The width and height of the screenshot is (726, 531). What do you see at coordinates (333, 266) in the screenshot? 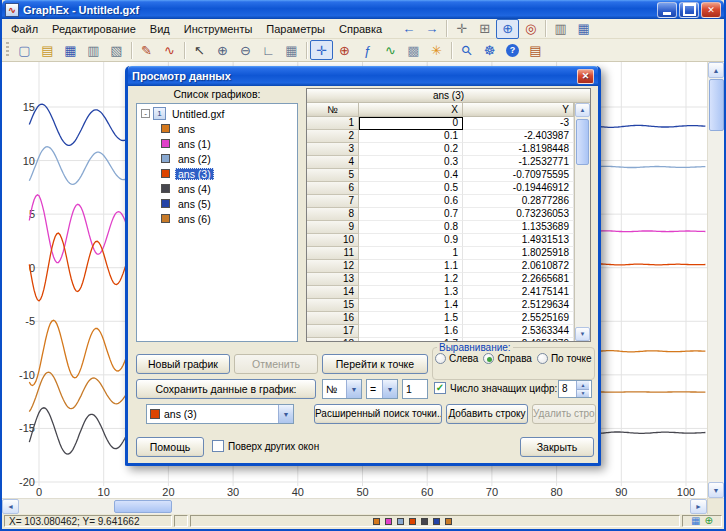
I see `row-header-cell: 12` at bounding box center [333, 266].